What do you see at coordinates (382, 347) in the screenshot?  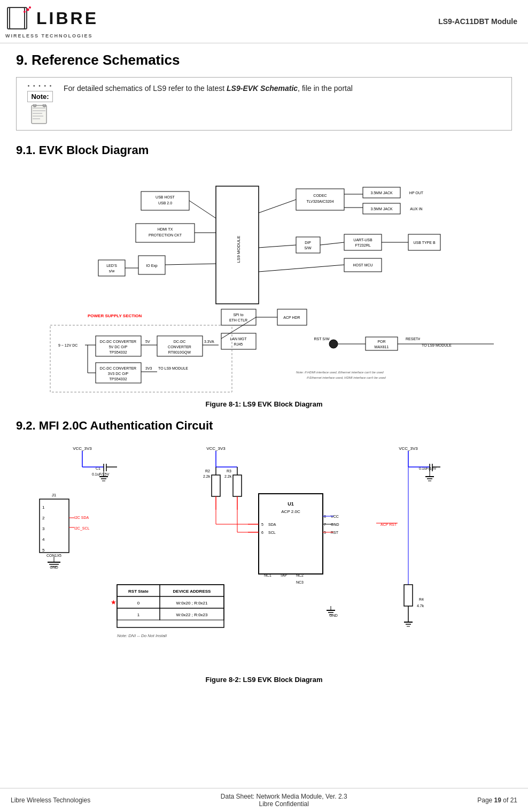 I see `svg-text: MAX811` at bounding box center [382, 347].